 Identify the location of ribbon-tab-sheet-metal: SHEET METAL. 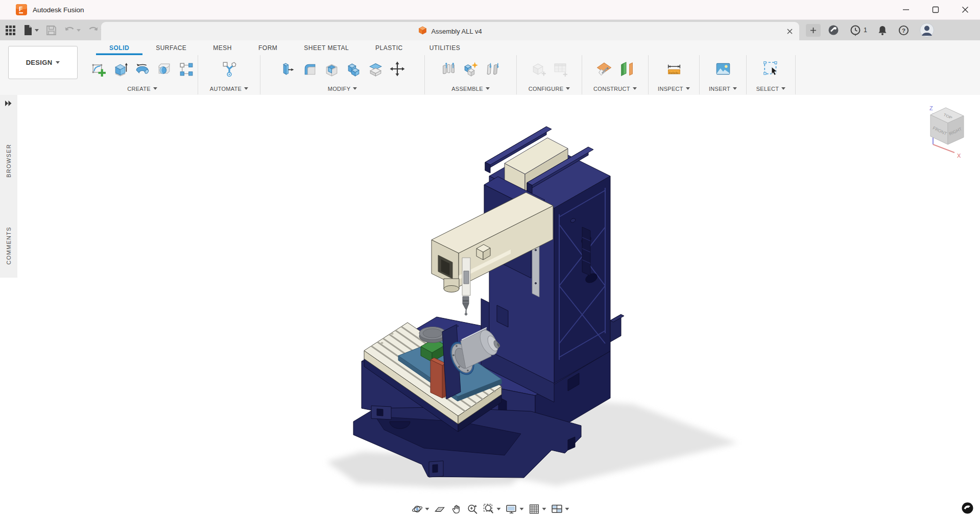
(326, 48).